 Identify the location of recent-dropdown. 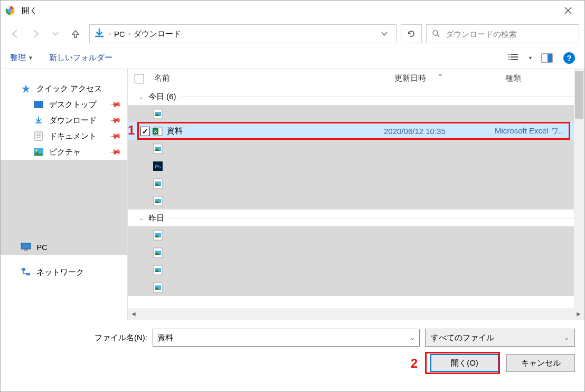
(55, 34).